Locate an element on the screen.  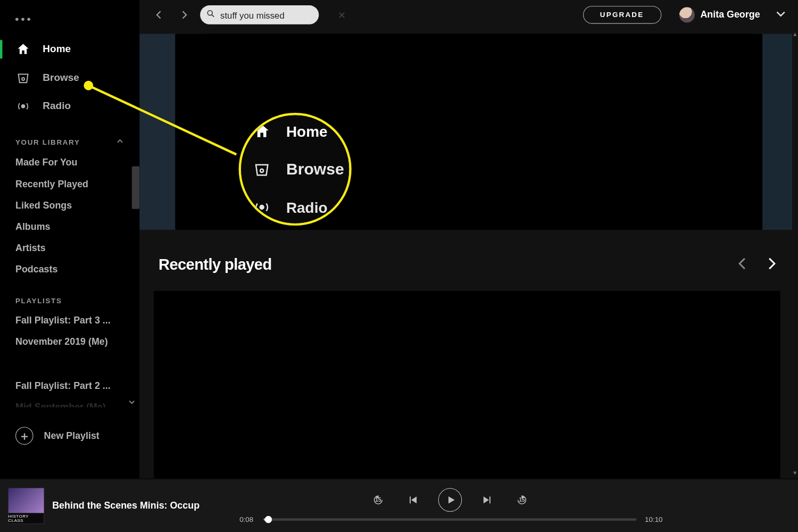
search-box: ✕ is located at coordinates (260, 15).